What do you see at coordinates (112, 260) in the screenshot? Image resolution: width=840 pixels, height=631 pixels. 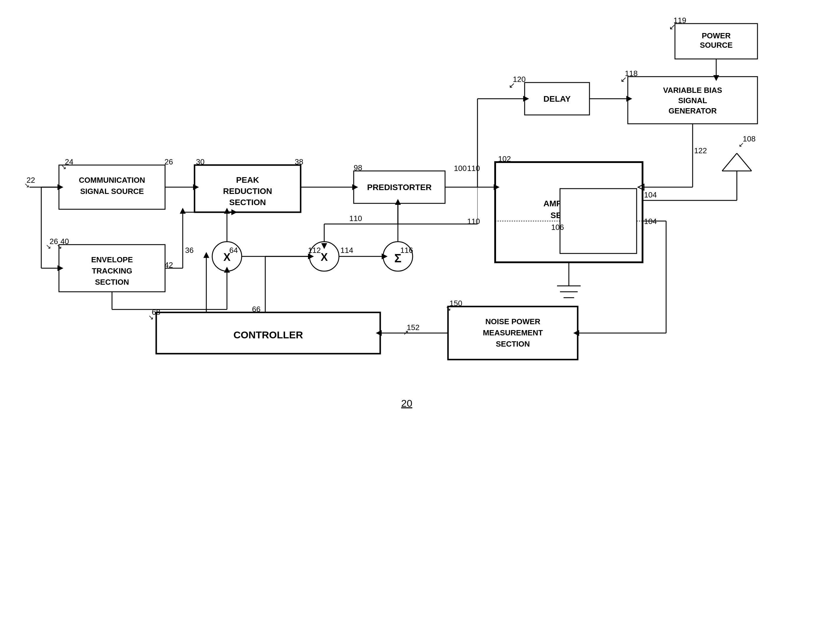 I see `svg-text: ENVELOPE` at bounding box center [112, 260].